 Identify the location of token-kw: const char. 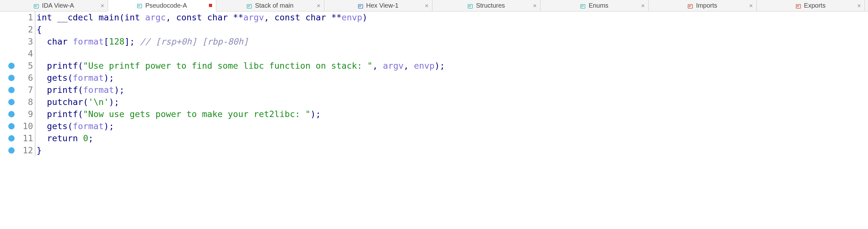
(202, 18).